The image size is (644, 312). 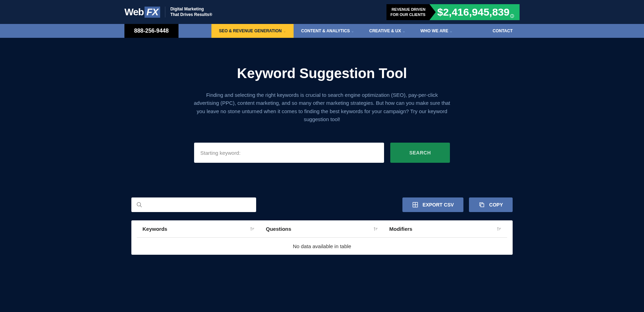 I want to click on nav-label: CONTACT, so click(x=503, y=31).